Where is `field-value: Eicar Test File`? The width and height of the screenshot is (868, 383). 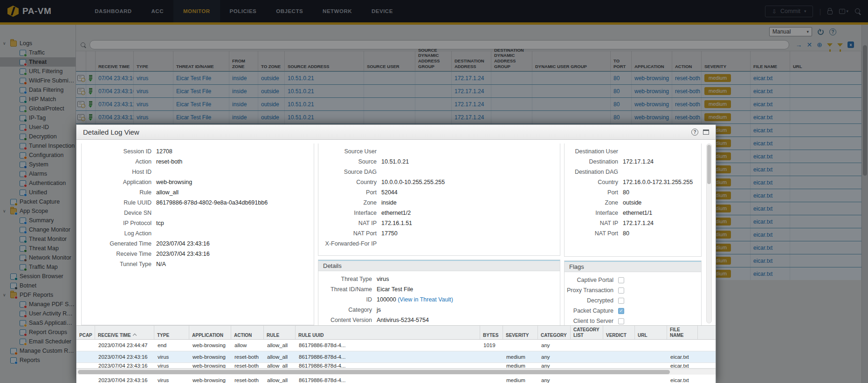
field-value: Eicar Test File is located at coordinates (395, 289).